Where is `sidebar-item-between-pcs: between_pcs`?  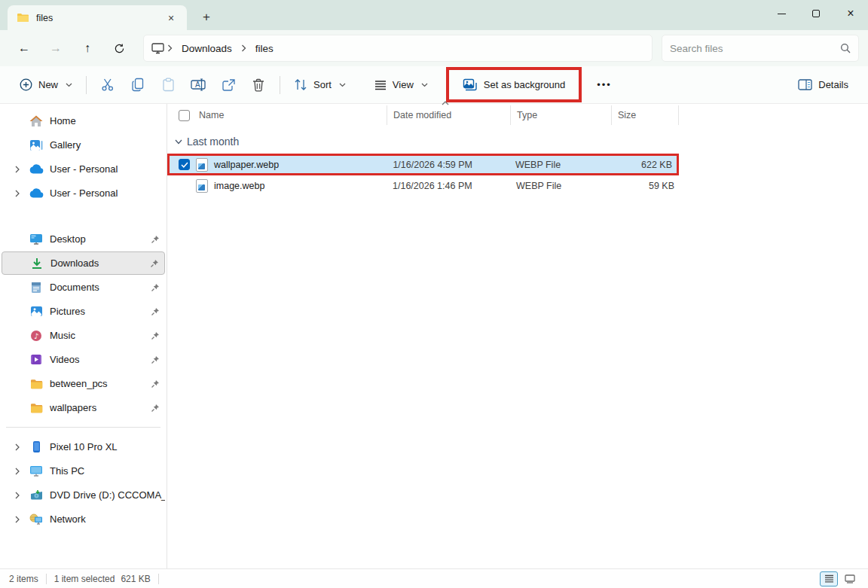 sidebar-item-between-pcs: between_pcs is located at coordinates (83, 384).